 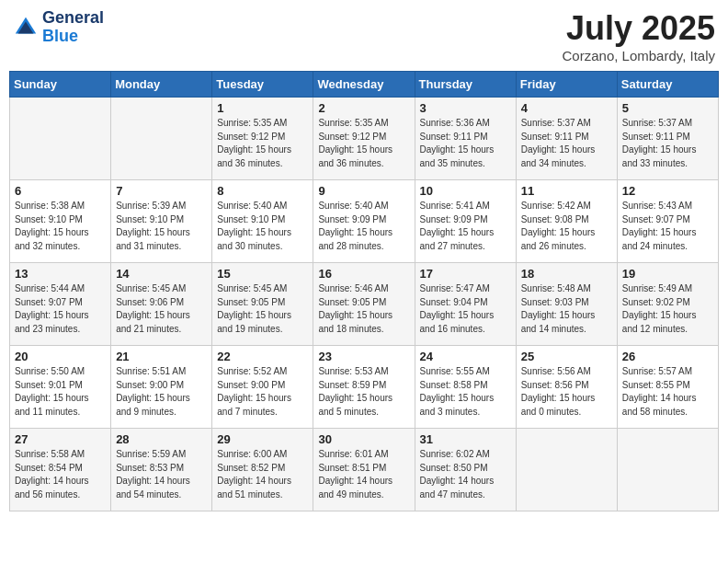 I want to click on day-number: 6, so click(x=61, y=191).